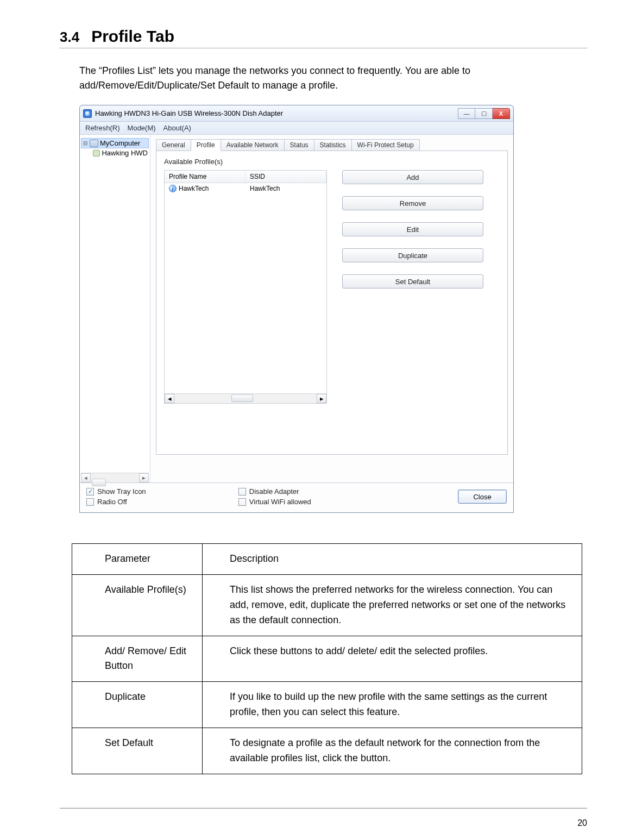 The height and width of the screenshot is (840, 636). I want to click on set-default-button: Set Default, so click(413, 281).